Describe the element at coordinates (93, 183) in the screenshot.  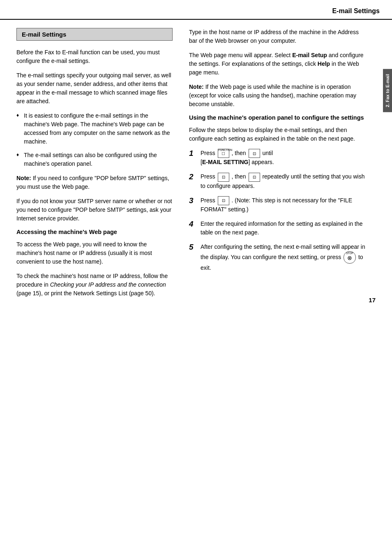
I see `note-1-text: If you need to configure "POP before SMT…` at that location.